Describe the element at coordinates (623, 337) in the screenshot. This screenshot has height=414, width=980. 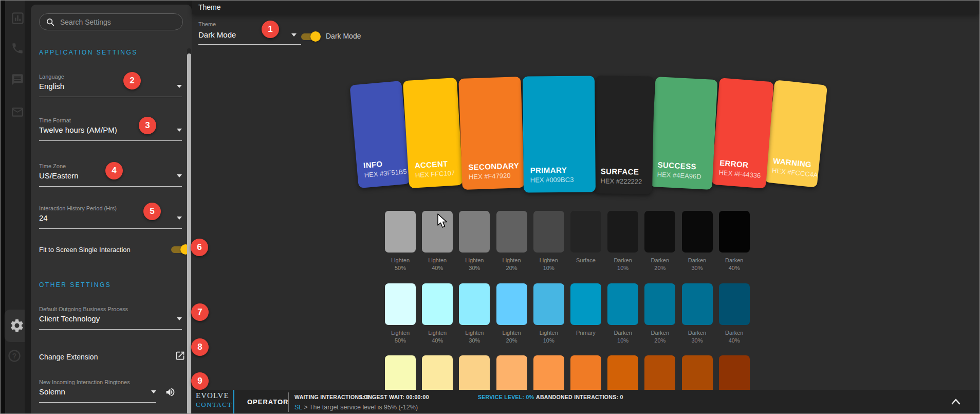
I see `swatch-label: Darken10%` at that location.